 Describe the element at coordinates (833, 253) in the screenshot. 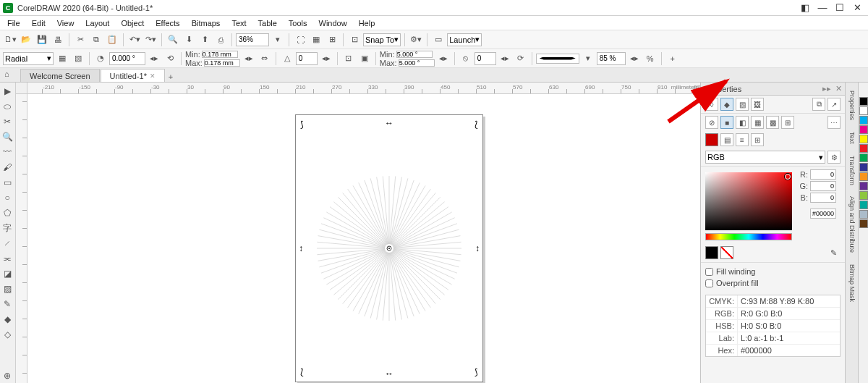

I see `eyedropper-icon: ✎` at that location.